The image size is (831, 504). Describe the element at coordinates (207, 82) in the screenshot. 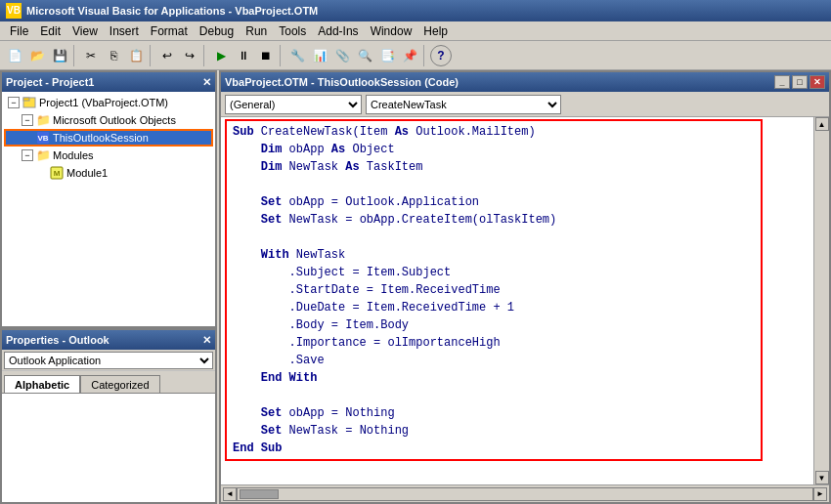

I see `project-explorer-close: ✕` at that location.